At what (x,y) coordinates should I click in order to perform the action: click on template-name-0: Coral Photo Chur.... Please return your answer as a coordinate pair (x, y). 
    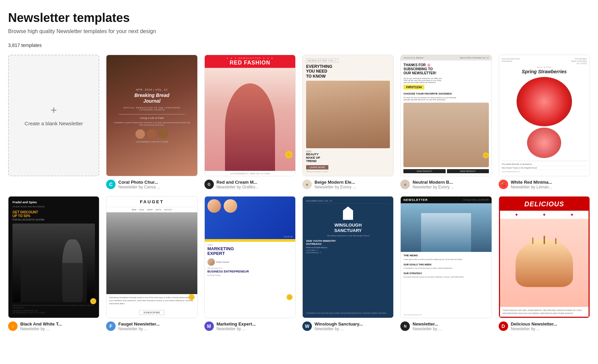
    Looking at the image, I should click on (158, 182).